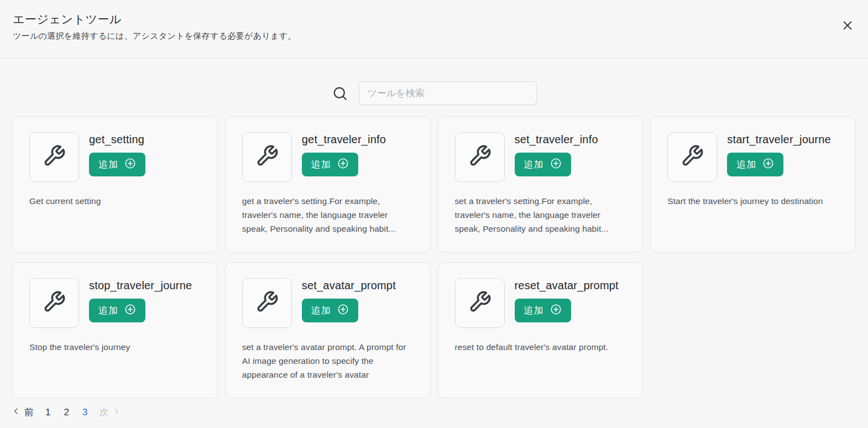  What do you see at coordinates (104, 413) in the screenshot?
I see `pagination-next-label: 次` at bounding box center [104, 413].